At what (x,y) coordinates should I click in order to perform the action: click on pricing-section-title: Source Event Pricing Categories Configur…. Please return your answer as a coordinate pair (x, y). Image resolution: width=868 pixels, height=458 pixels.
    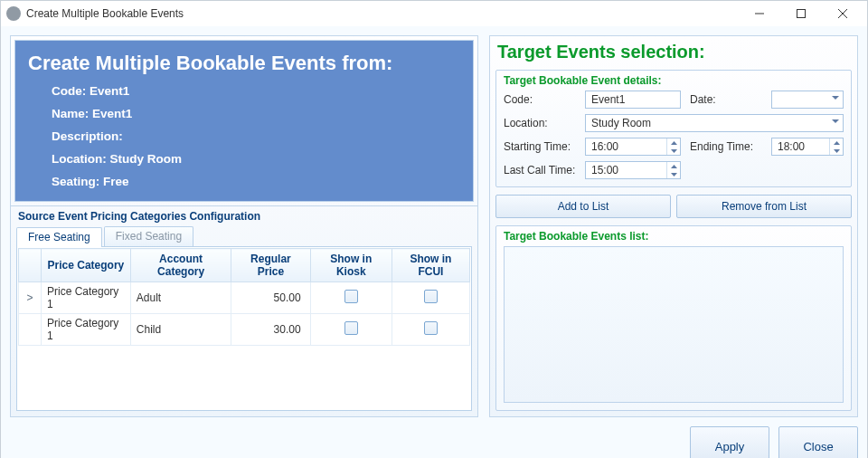
    Looking at the image, I should click on (244, 215).